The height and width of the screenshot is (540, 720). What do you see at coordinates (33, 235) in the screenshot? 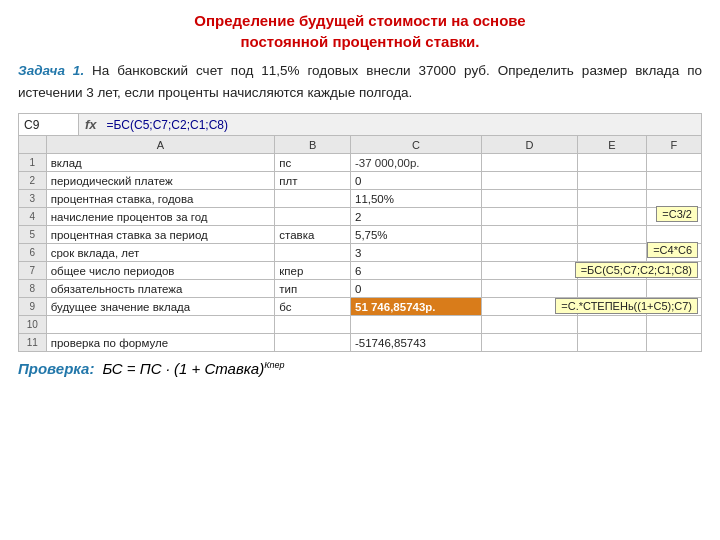
I see `row-number: 5` at bounding box center [33, 235].